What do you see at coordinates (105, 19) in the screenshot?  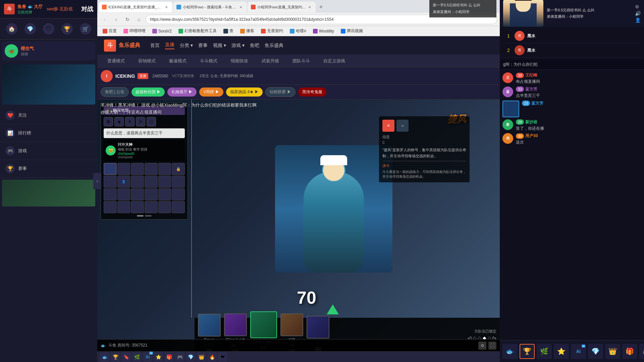 I see `back-btn: ‹` at bounding box center [105, 19].